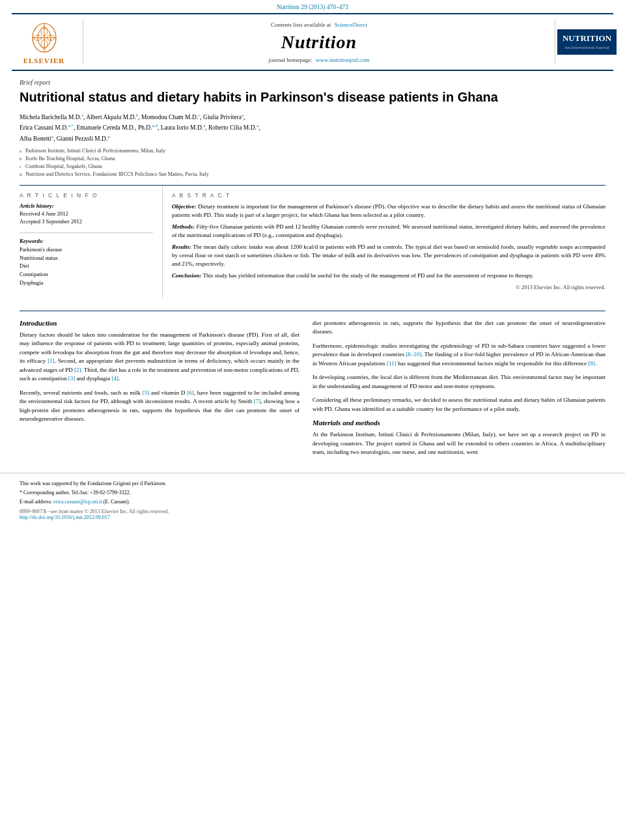 The height and width of the screenshot is (840, 625). What do you see at coordinates (459, 382) in the screenshot?
I see `right-para-3: In developing countries, the local diet …` at bounding box center [459, 382].